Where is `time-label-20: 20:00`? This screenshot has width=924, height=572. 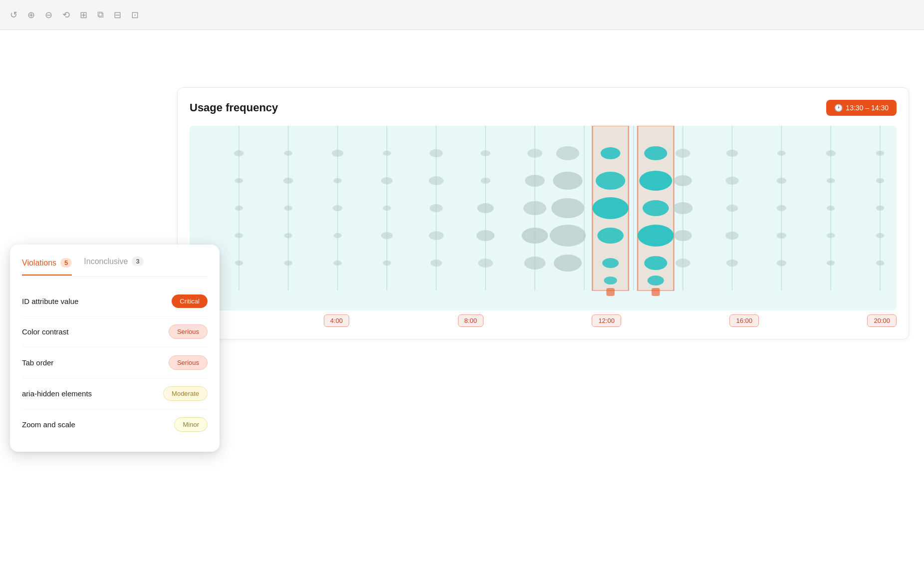 time-label-20: 20:00 is located at coordinates (882, 320).